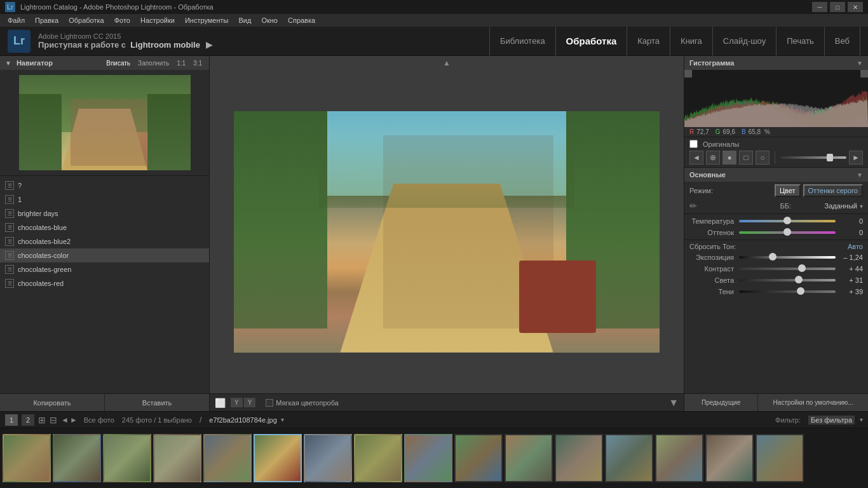  I want to click on nav-print: Печать, so click(801, 41).